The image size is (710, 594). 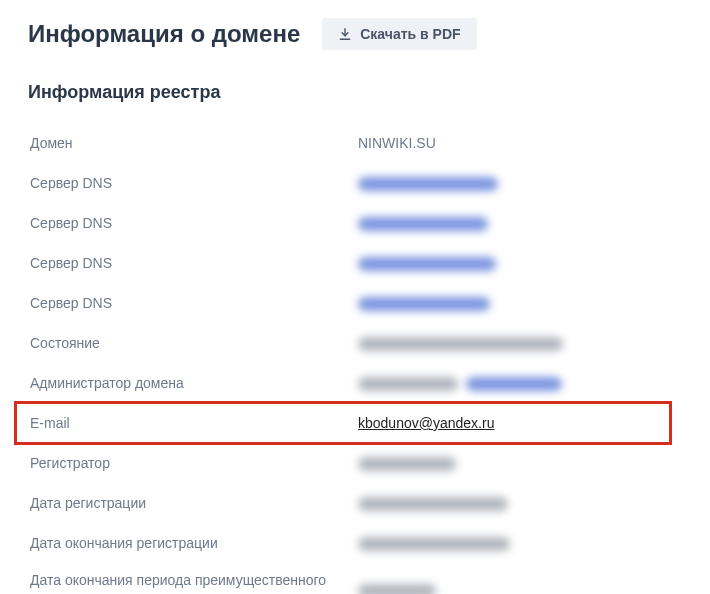 What do you see at coordinates (410, 34) in the screenshot?
I see `download-pdf-label: Скачать в PDF` at bounding box center [410, 34].